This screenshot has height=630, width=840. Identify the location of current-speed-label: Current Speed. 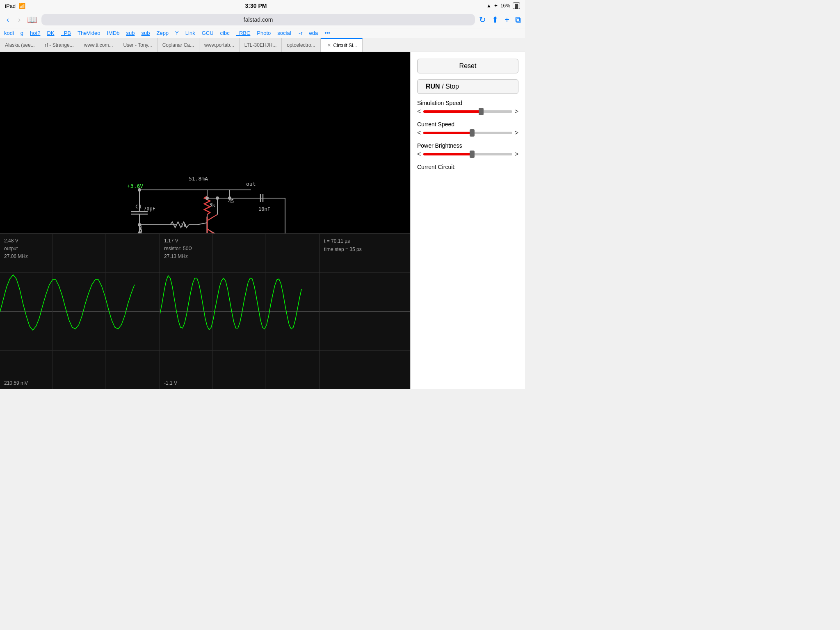
(468, 124).